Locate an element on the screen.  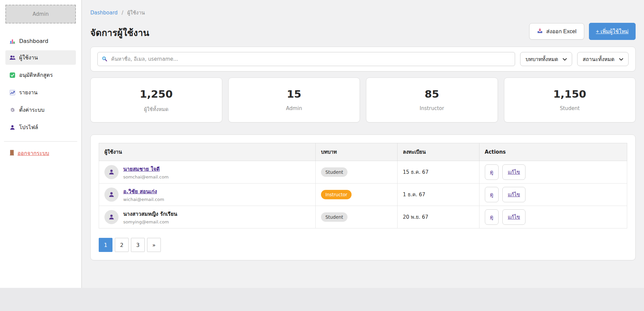
stat-card-admin: 15 Admin is located at coordinates (294, 100).